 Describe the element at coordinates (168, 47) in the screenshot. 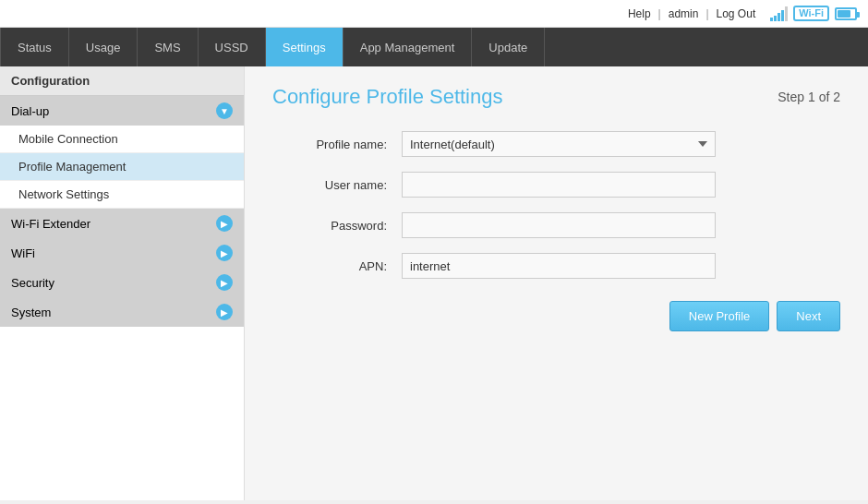

I see `nav-sms: SMS` at that location.